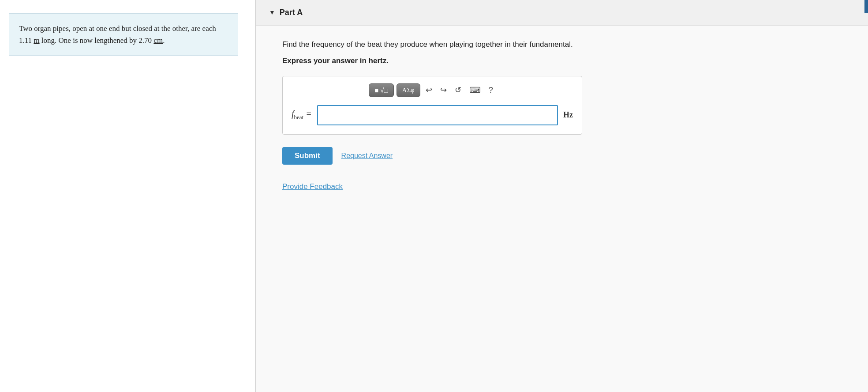  I want to click on math-toolbar: ■ √□ ΑΣφ ↩ ↪ ↺ ⌨ ?, so click(432, 90).